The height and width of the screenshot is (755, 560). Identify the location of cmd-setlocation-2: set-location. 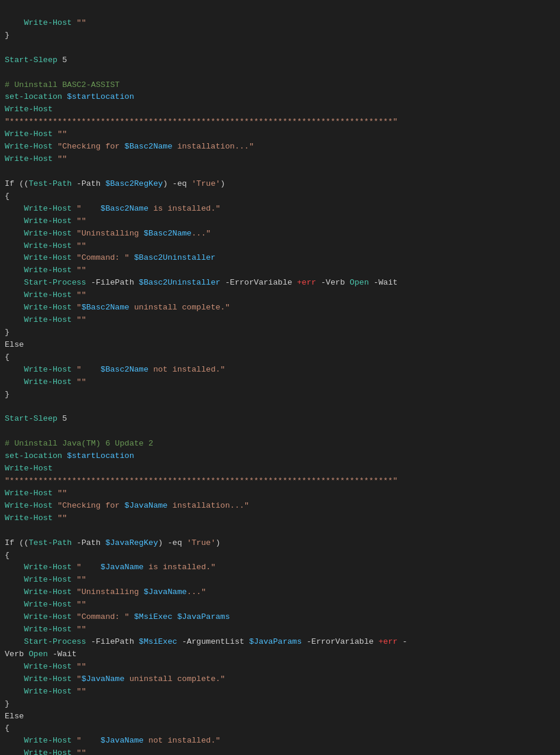
(33, 456).